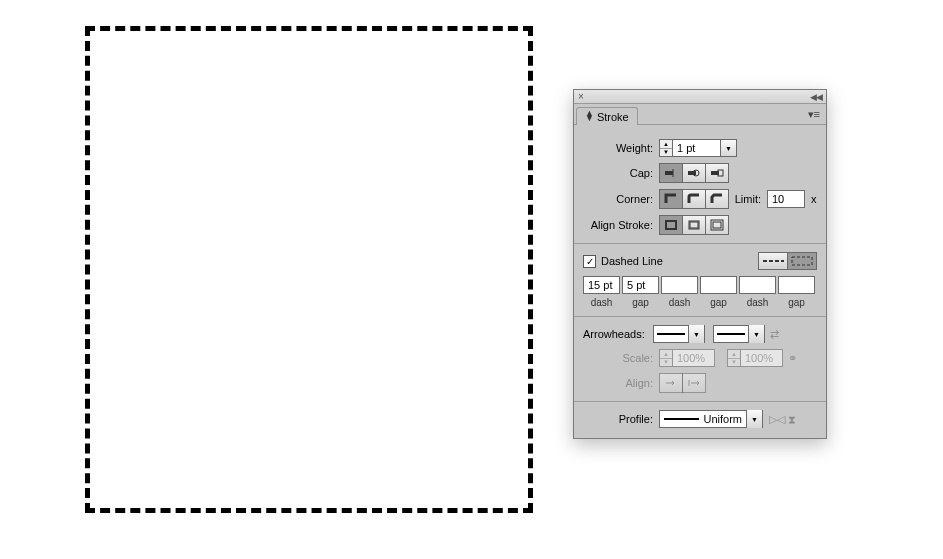  Describe the element at coordinates (762, 358) in the screenshot. I see `scale-end-field` at that location.